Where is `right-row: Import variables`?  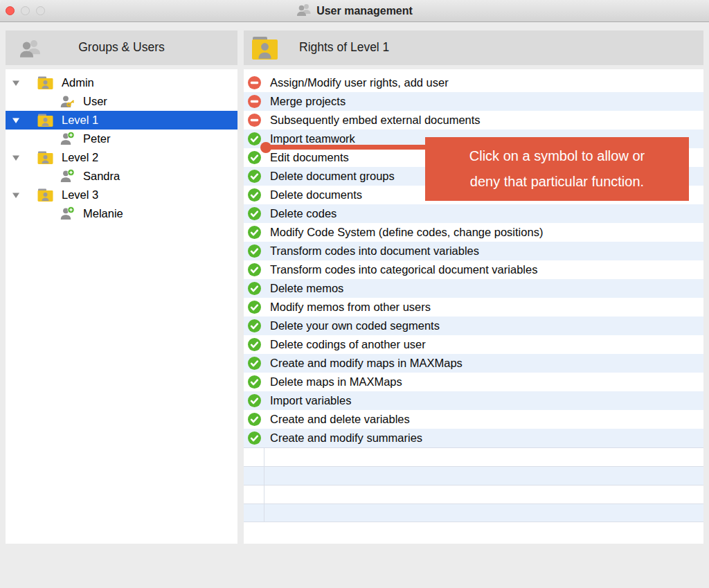 right-row: Import variables is located at coordinates (474, 400).